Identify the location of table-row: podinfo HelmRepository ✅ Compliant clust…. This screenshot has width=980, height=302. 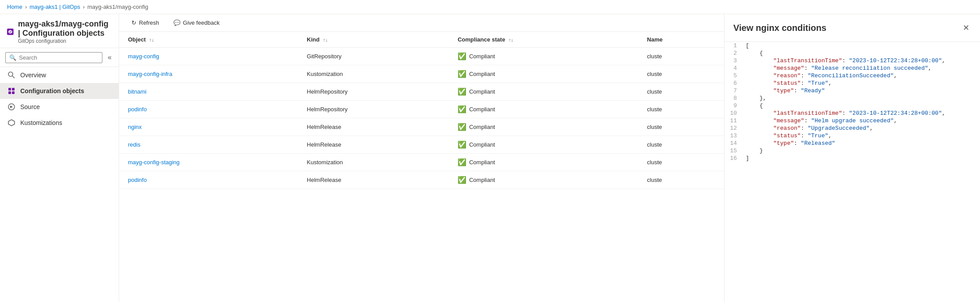
(422, 109).